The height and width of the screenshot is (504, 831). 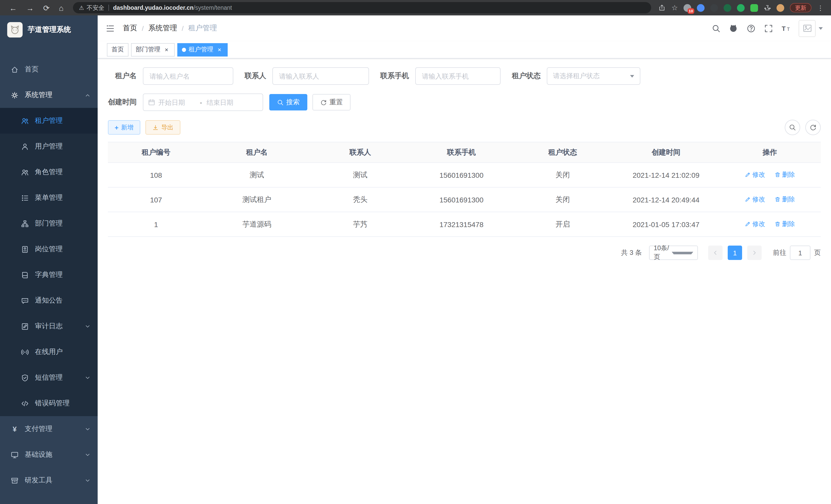 I want to click on sidebar-item-audit-log: 审计日志, so click(x=49, y=326).